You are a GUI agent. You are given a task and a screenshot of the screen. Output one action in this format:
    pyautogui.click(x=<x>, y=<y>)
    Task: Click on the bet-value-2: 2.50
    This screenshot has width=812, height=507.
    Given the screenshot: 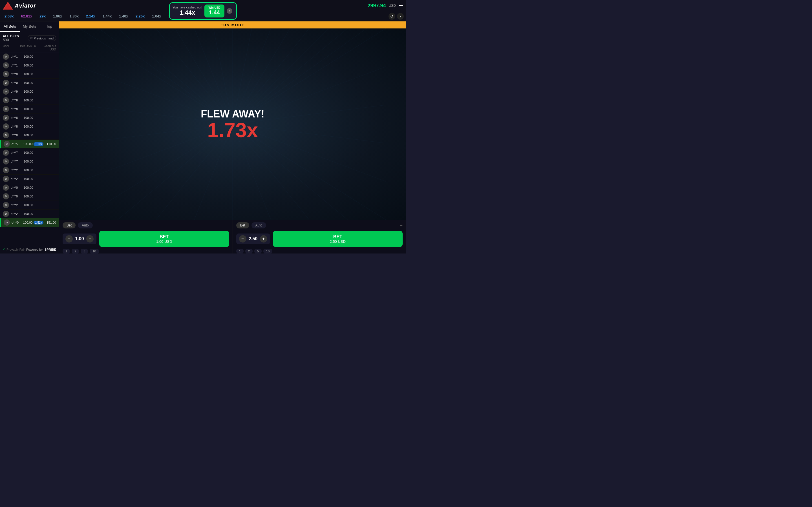 What is the action you would take?
    pyautogui.click(x=253, y=239)
    